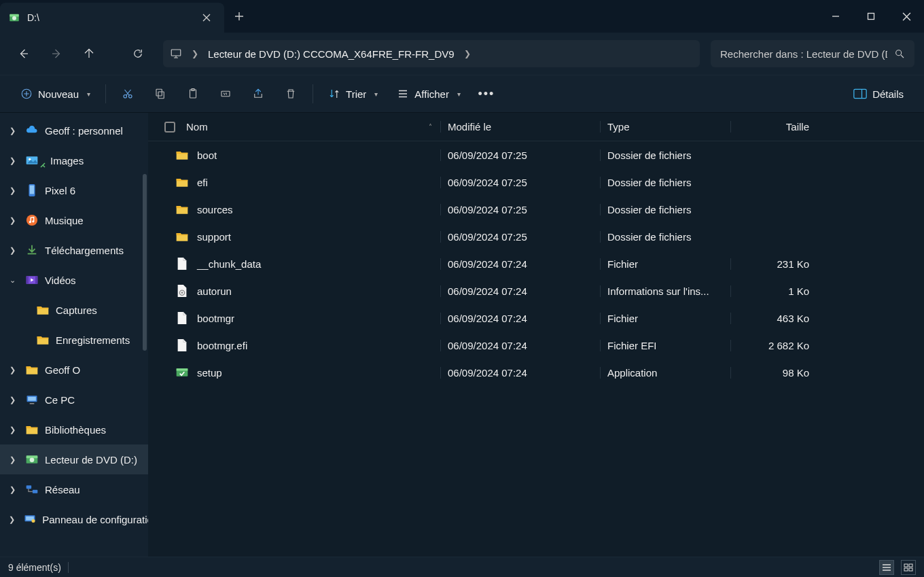  Describe the element at coordinates (12, 280) in the screenshot. I see `chevron-icon: ⌄` at that location.